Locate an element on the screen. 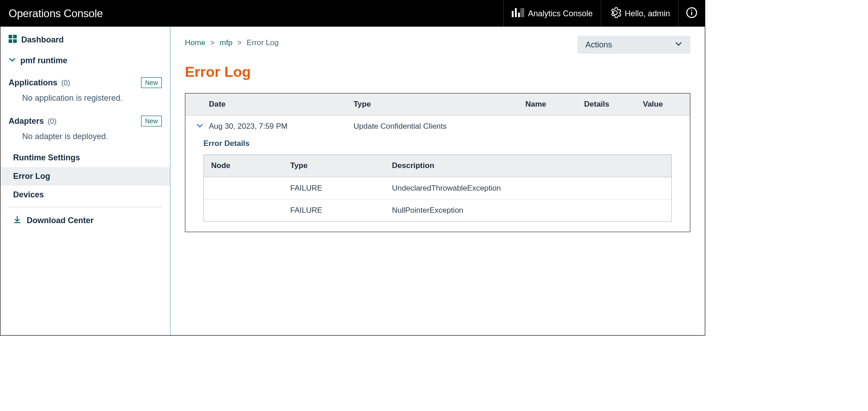  error-details-title: Error Details is located at coordinates (438, 145).